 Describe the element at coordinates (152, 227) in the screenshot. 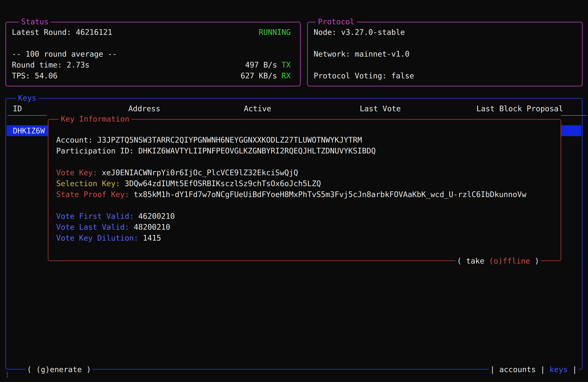

I see `vote-last-valid-value: 48200210` at that location.